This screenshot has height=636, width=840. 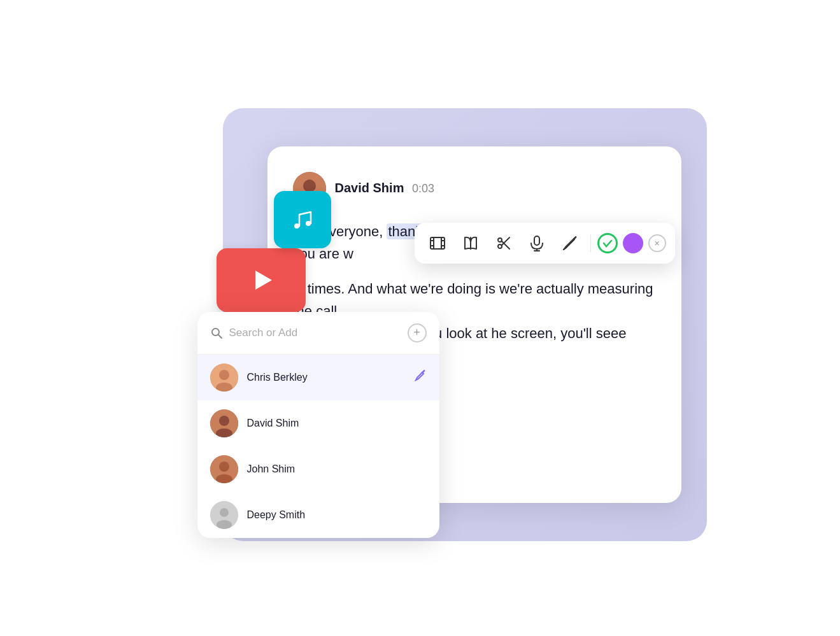 What do you see at coordinates (318, 423) in the screenshot?
I see `contact-item-david: David Shim` at bounding box center [318, 423].